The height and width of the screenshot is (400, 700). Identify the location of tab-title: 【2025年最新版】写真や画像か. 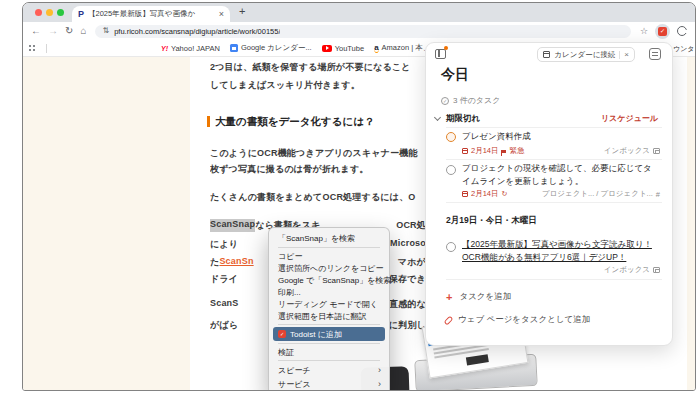
(152, 14).